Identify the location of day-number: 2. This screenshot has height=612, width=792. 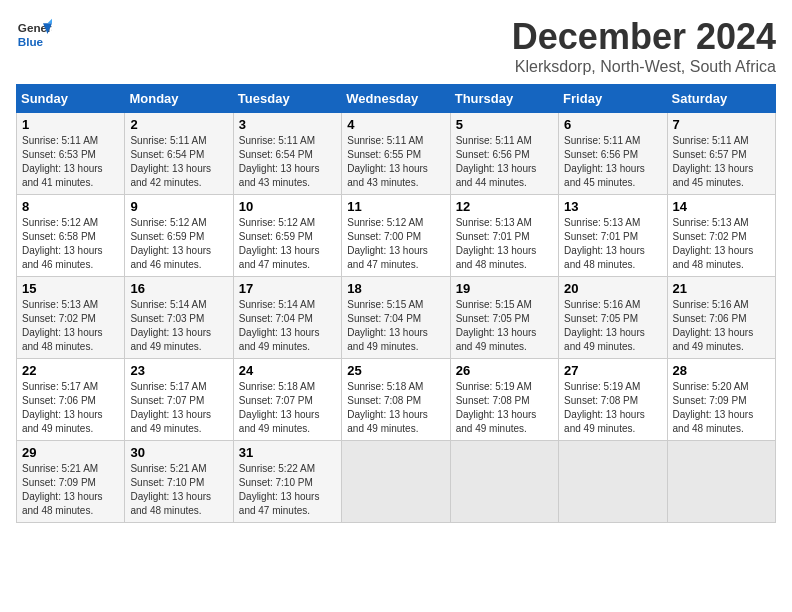
(178, 124).